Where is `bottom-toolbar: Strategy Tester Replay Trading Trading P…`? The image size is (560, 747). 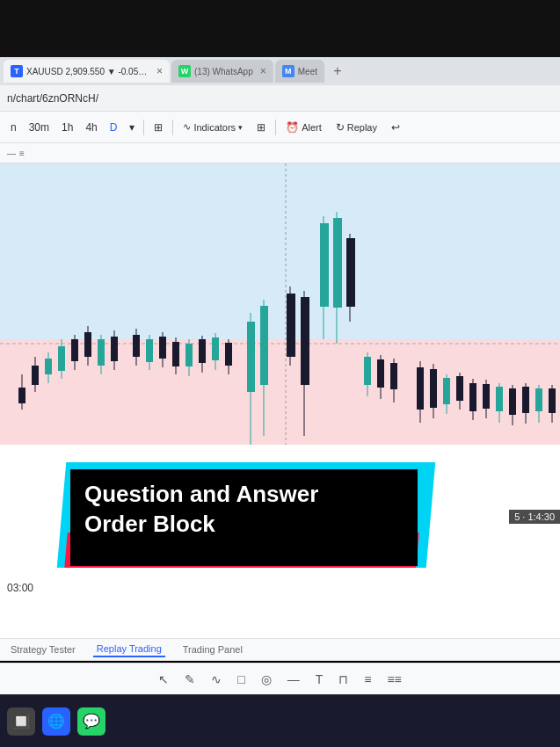 bottom-toolbar: Strategy Tester Replay Trading Trading P… is located at coordinates (280, 649).